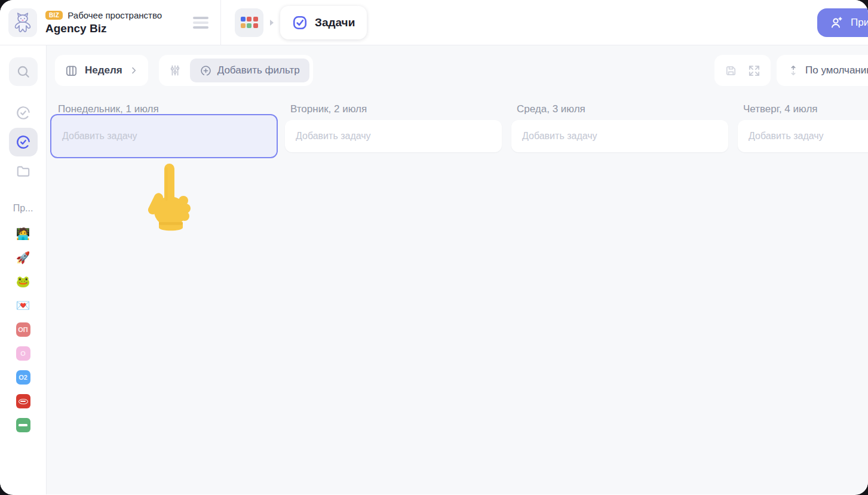  What do you see at coordinates (803, 128) in the screenshot?
I see `day-column-thursday: Четверг, 4 июля Добавить задачу` at bounding box center [803, 128].